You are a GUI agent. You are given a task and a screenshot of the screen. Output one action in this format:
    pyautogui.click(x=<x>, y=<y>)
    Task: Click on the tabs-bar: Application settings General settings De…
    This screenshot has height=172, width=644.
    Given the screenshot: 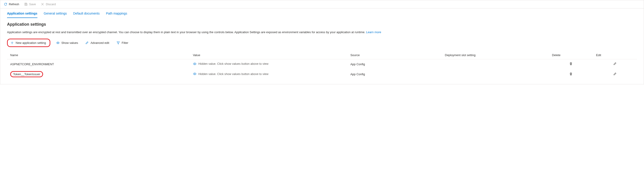 What is the action you would take?
    pyautogui.click(x=322, y=13)
    